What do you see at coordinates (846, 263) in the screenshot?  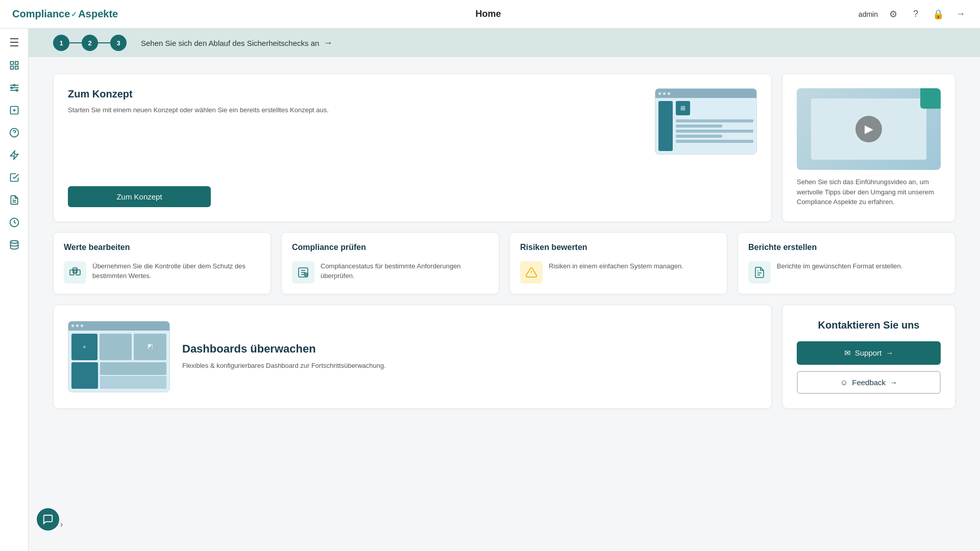 I see `berichte-card: Berichte erstellen Berichte im gewünscht…` at bounding box center [846, 263].